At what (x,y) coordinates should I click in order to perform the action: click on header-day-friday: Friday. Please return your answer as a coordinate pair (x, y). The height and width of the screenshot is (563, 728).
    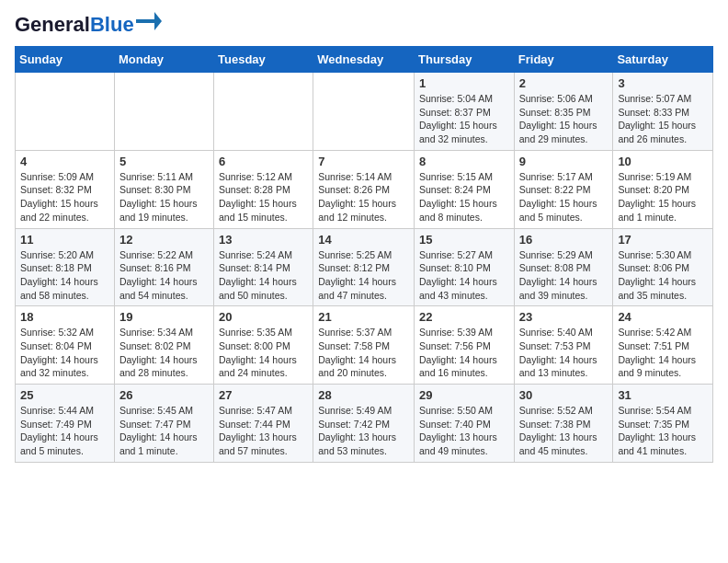
    Looking at the image, I should click on (563, 60).